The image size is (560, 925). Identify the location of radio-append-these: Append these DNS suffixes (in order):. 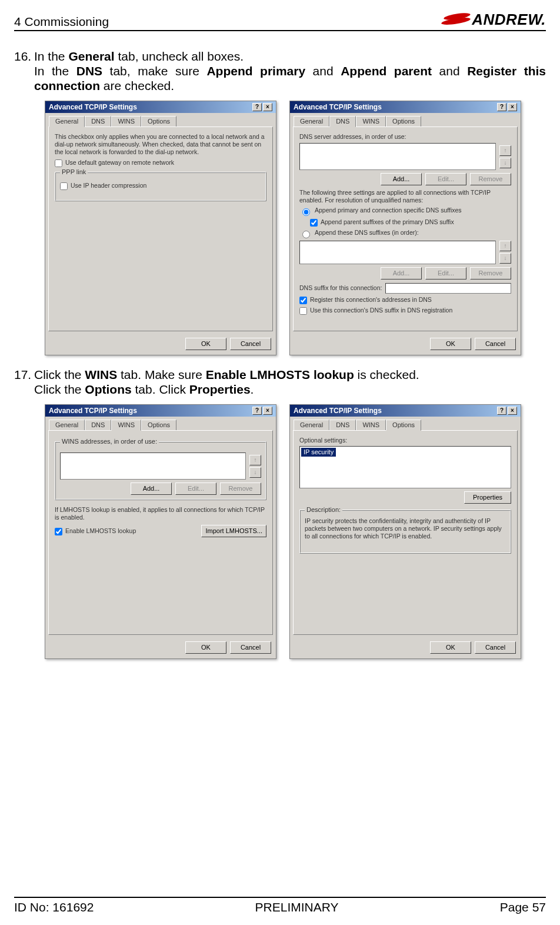
(405, 234).